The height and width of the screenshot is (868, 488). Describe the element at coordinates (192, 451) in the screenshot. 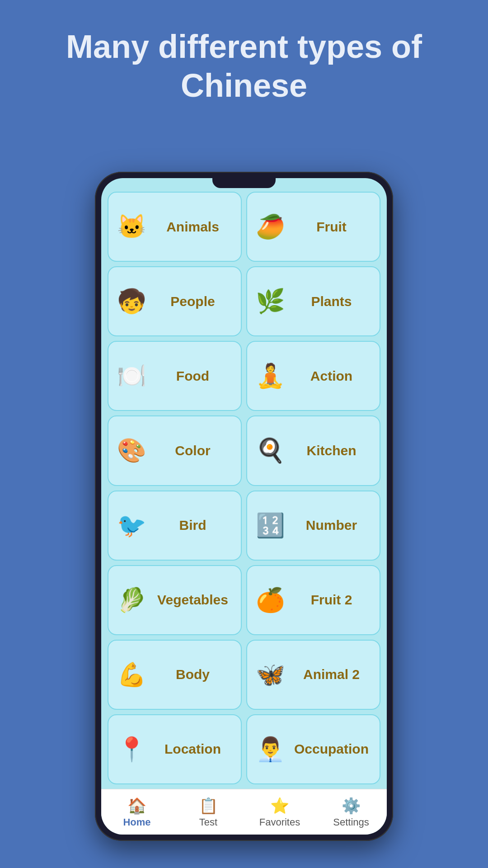

I see `category-label-color: Color` at that location.